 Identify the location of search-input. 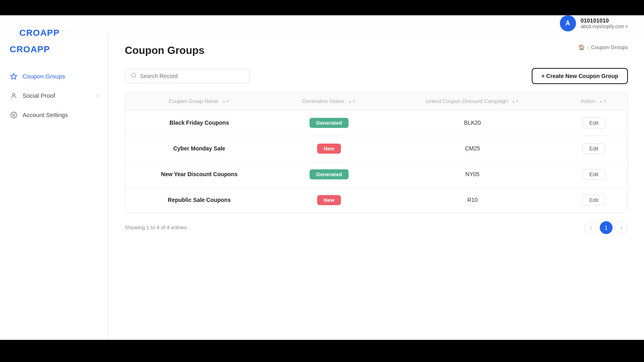
(192, 76).